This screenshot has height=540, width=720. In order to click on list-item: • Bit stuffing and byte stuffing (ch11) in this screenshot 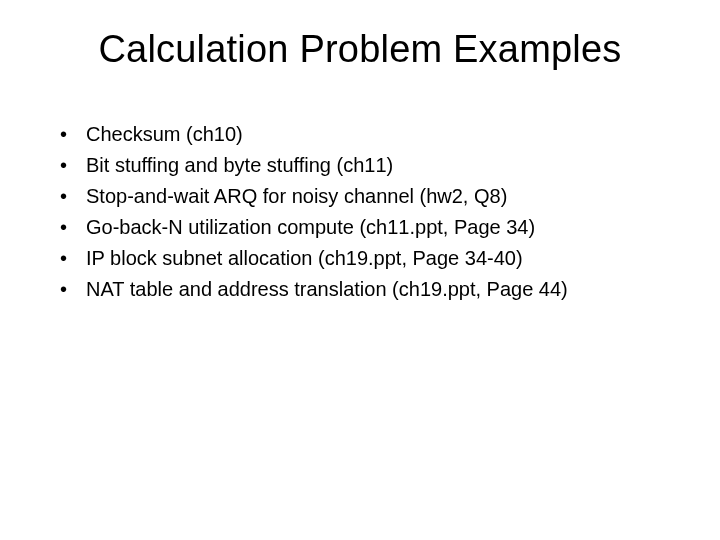, I will do `click(369, 166)`.